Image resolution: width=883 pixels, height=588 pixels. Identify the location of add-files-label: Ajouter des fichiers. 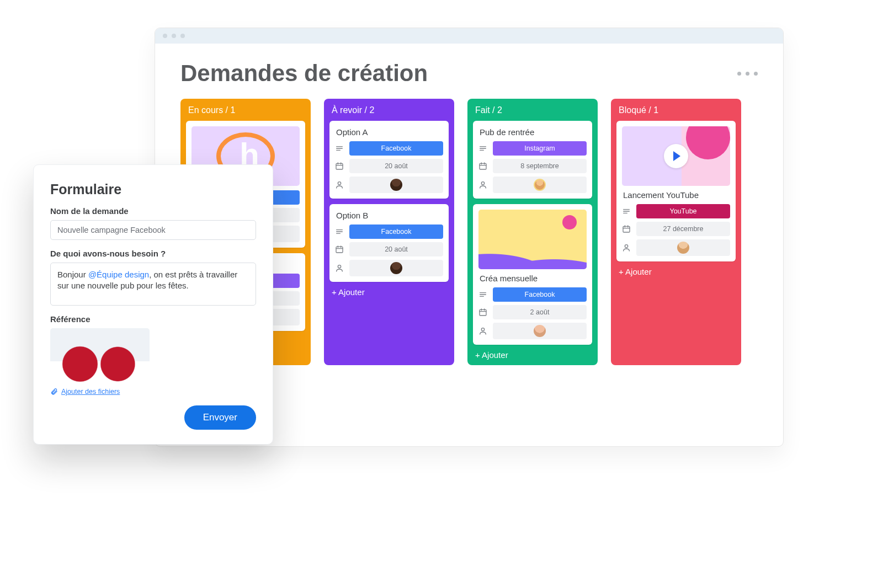
(91, 392).